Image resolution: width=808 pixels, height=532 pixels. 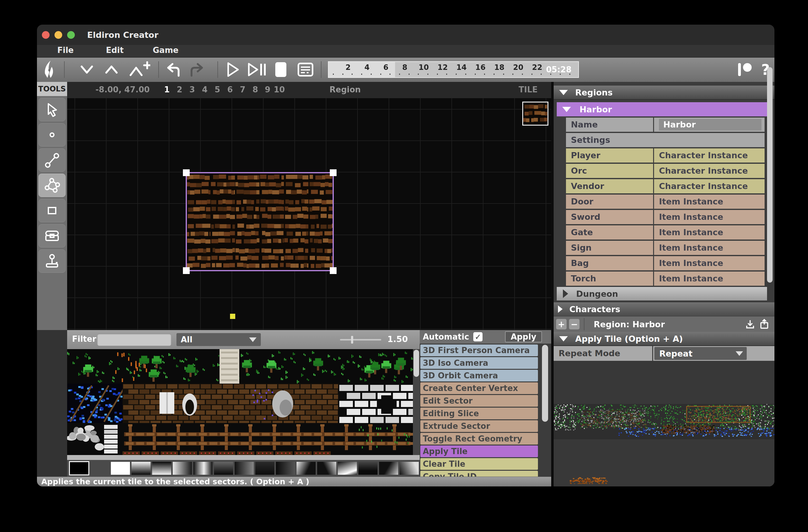 I want to click on move-up-button, so click(x=111, y=70).